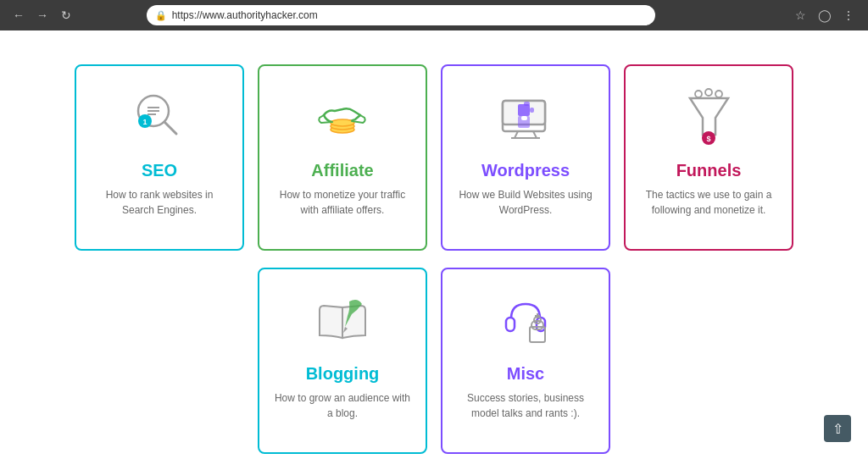 The width and height of the screenshot is (868, 459). I want to click on browser-chrome: ← → ↻ 🔒 https://www.authorityhacker.com …, so click(434, 15).